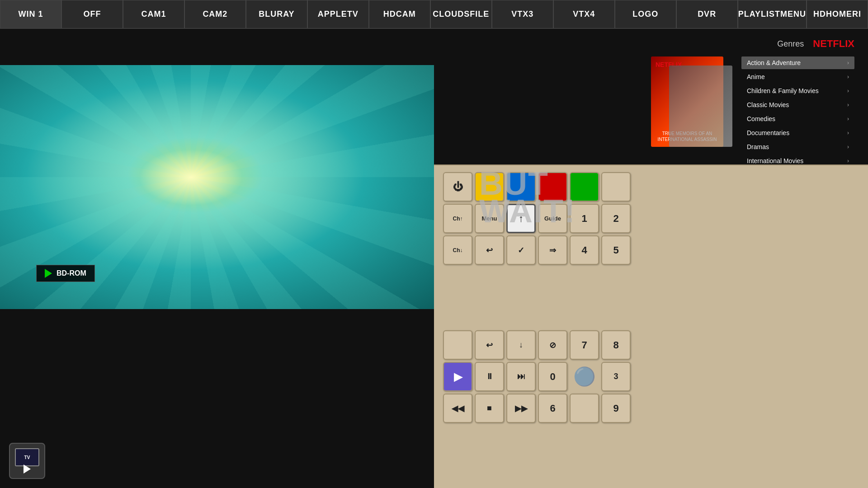 The height and width of the screenshot is (488, 868). What do you see at coordinates (154, 14) in the screenshot?
I see `nav-btn-cam1: CAM1` at bounding box center [154, 14].